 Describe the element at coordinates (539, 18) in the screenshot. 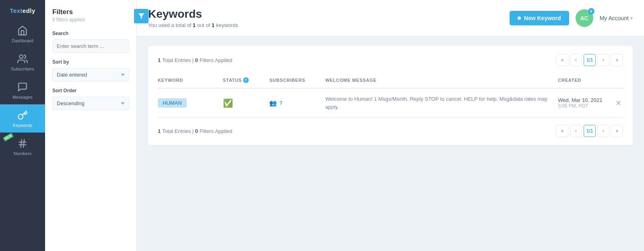

I see `new-keyword-button: New Keyword` at that location.